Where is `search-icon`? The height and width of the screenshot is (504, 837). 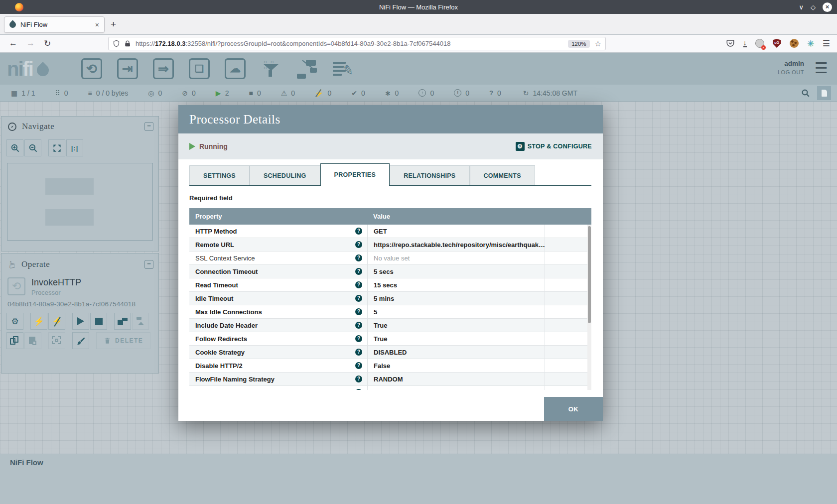
search-icon is located at coordinates (806, 93).